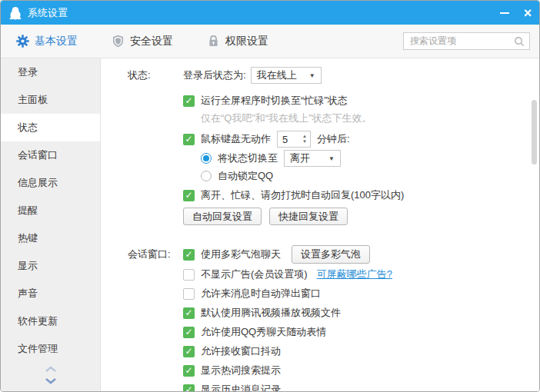 Image resolution: width=540 pixels, height=392 pixels. I want to click on auto-lock-radio, so click(206, 176).